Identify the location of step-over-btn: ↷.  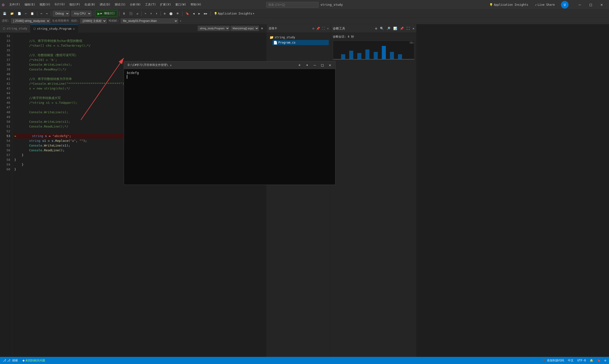
(145, 14).